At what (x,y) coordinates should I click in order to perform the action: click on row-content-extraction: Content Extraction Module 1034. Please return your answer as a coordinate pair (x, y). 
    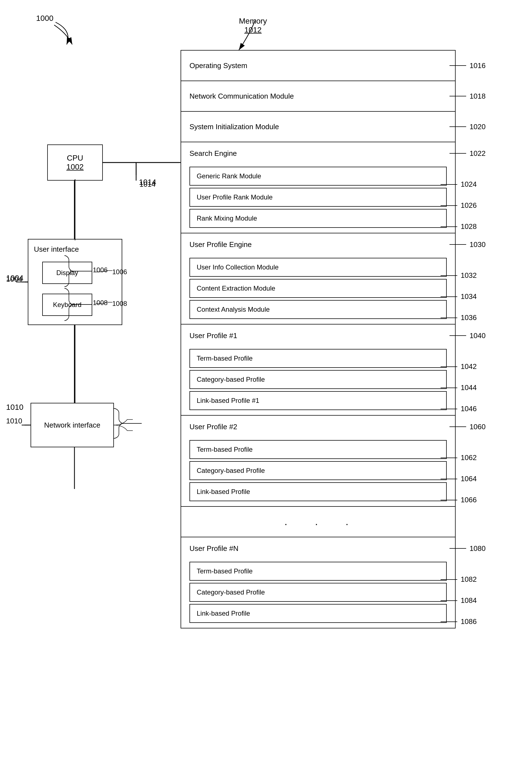
    Looking at the image, I should click on (318, 288).